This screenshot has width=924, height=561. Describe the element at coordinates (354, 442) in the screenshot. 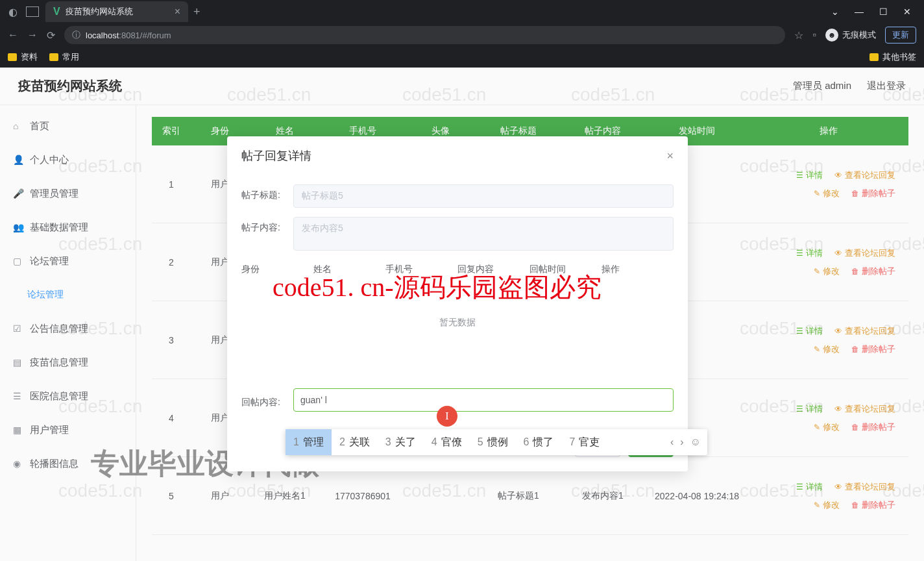

I see `ime-candidate: 2关联` at that location.